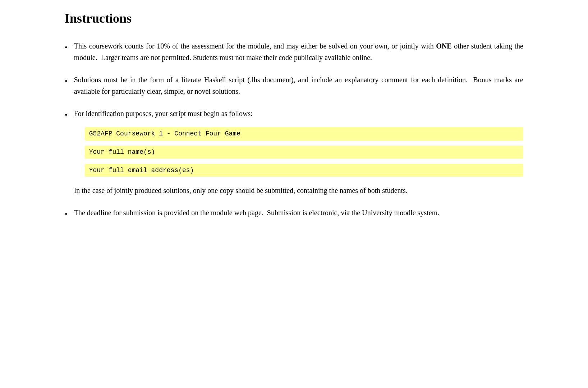 This screenshot has height=388, width=588. I want to click on page-title: Instructions, so click(294, 18).